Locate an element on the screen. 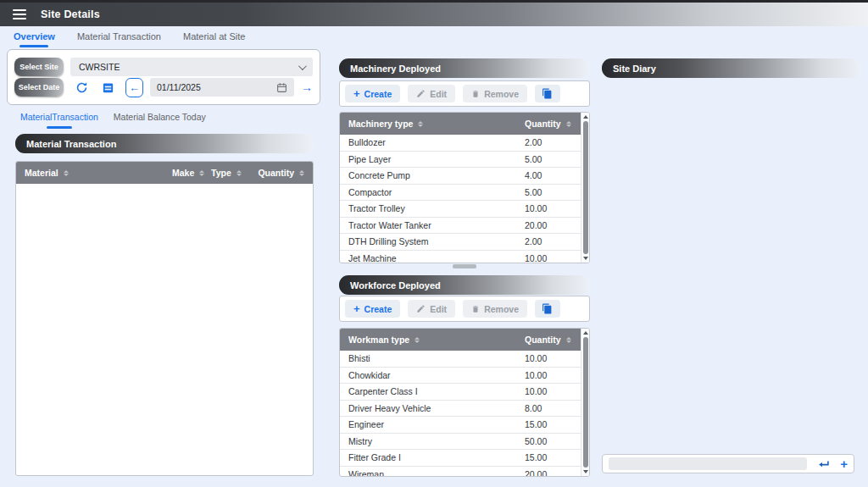  workforce-scrollbar is located at coordinates (585, 402).